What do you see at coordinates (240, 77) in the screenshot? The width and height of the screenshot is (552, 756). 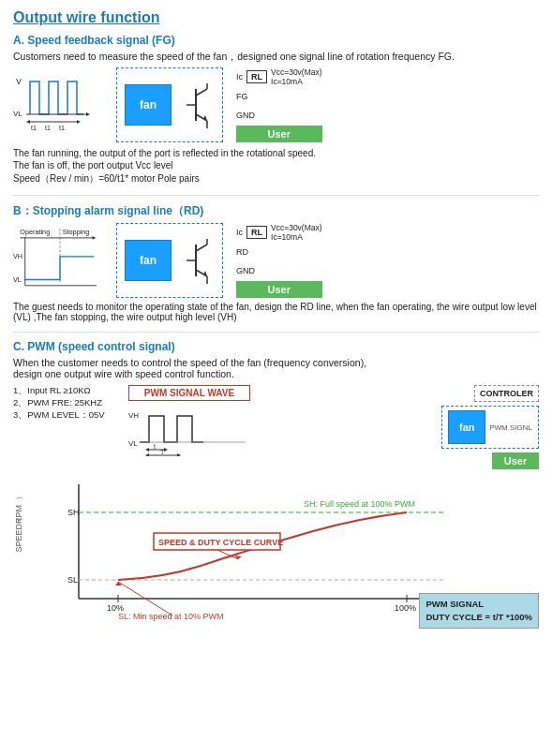 I see `ic-label-a: Ic` at bounding box center [240, 77].